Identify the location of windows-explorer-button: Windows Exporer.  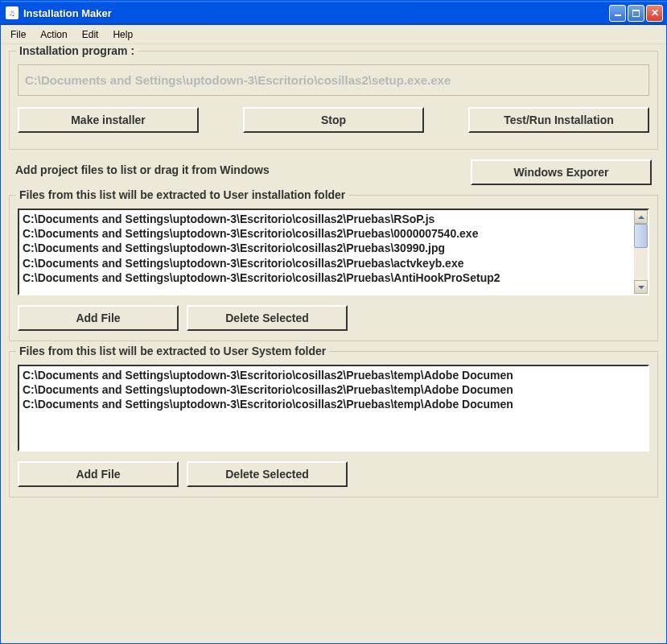
(562, 172).